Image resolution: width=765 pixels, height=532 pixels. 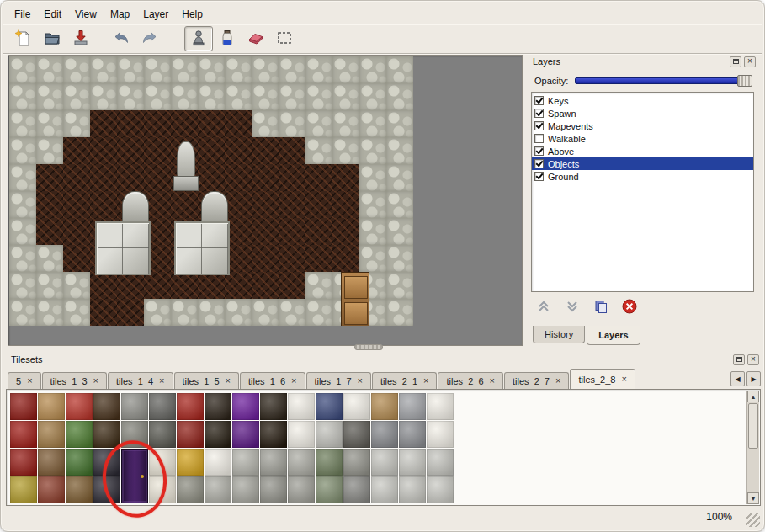 What do you see at coordinates (120, 14) in the screenshot?
I see `menu-map: Map` at bounding box center [120, 14].